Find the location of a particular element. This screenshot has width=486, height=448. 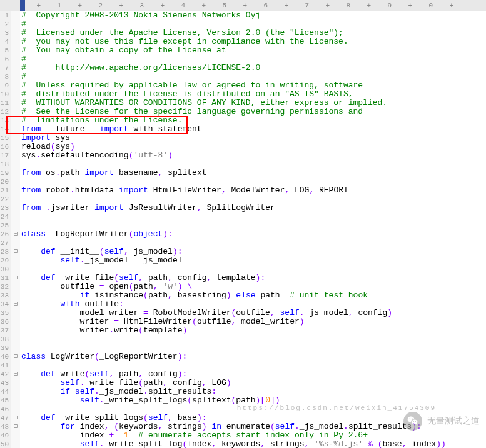

code-line: writer.write(template) is located at coordinates (254, 331).